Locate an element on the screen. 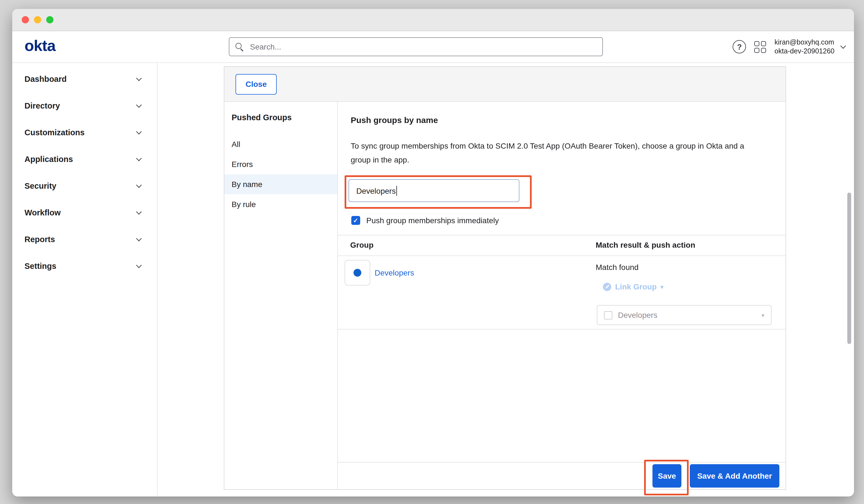 Image resolution: width=864 pixels, height=504 pixels. column-header-group: Group is located at coordinates (362, 245).